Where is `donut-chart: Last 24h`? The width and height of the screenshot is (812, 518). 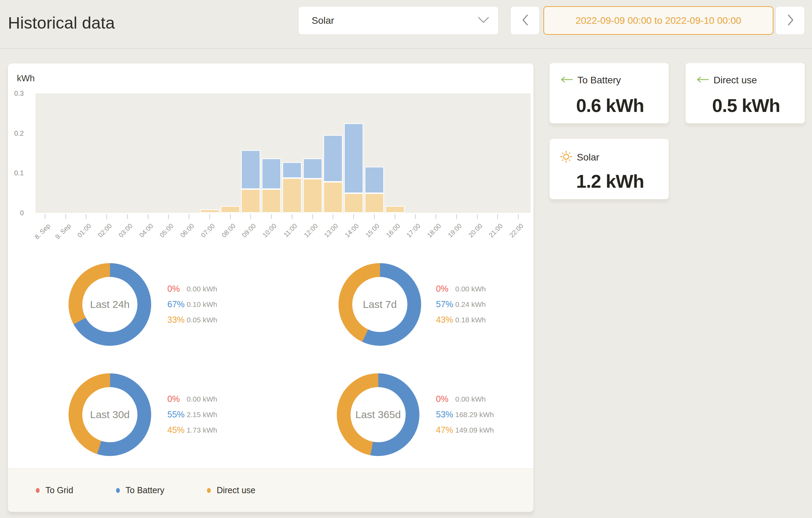 donut-chart: Last 24h is located at coordinates (110, 304).